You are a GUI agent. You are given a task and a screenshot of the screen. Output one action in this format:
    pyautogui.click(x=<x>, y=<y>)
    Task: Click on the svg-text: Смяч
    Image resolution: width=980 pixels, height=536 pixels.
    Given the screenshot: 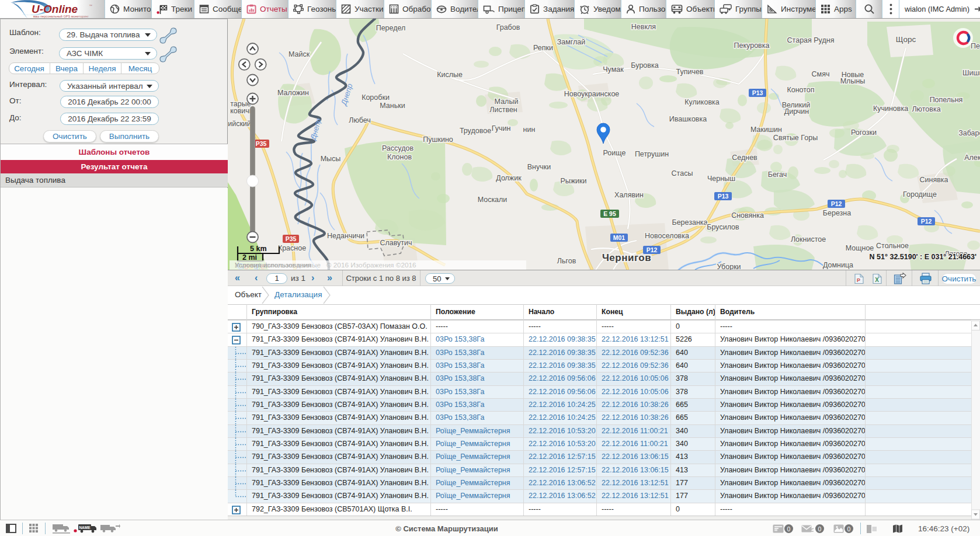 What is the action you would take?
    pyautogui.click(x=821, y=74)
    